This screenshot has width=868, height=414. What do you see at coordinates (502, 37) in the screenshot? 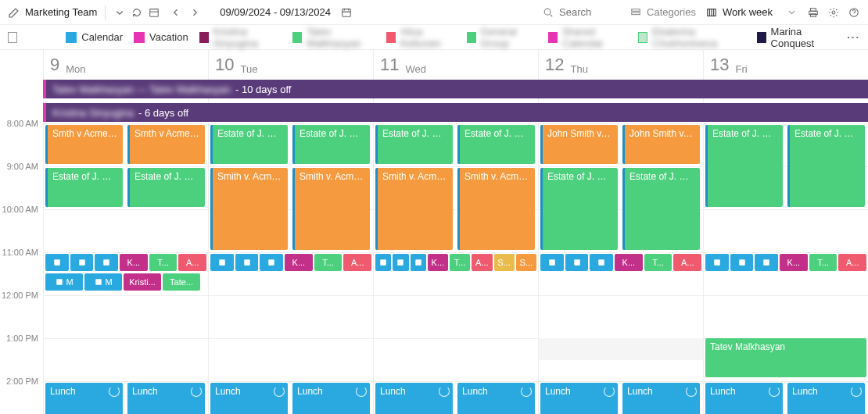
I see `legend-item: General Group` at bounding box center [502, 37].